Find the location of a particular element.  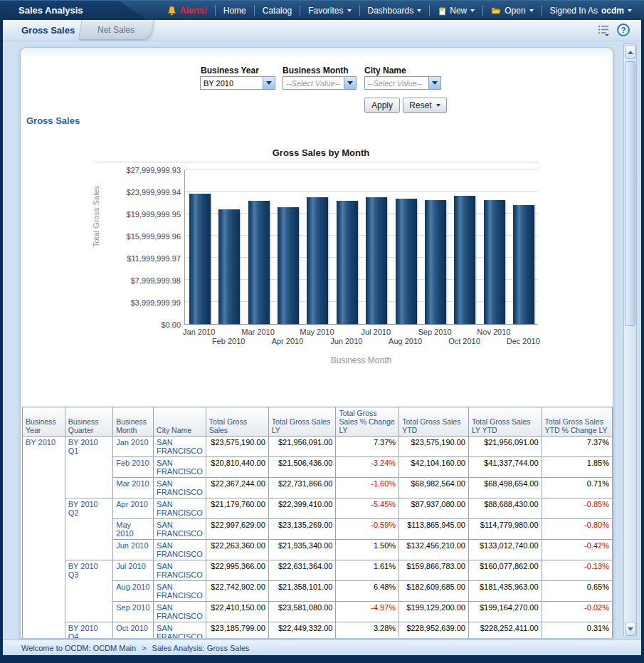

column-header: Business Year is located at coordinates (44, 422).